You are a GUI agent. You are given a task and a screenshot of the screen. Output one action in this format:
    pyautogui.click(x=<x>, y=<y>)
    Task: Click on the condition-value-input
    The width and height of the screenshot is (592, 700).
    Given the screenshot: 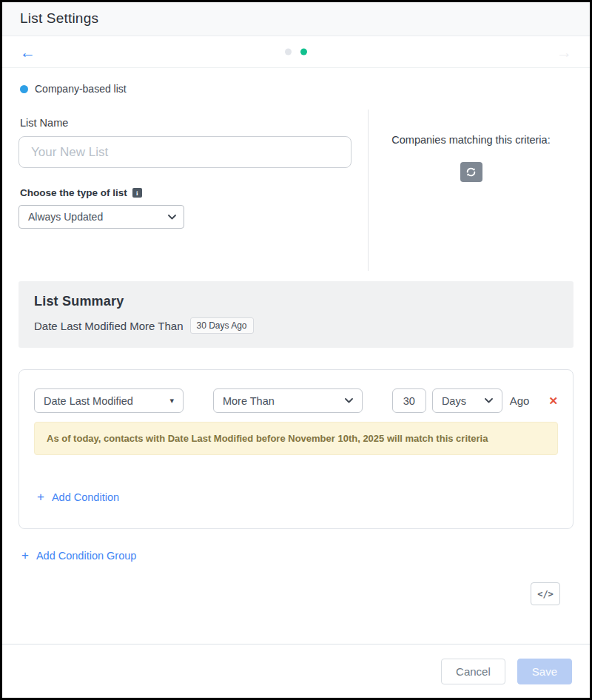 What is the action you would take?
    pyautogui.click(x=409, y=401)
    